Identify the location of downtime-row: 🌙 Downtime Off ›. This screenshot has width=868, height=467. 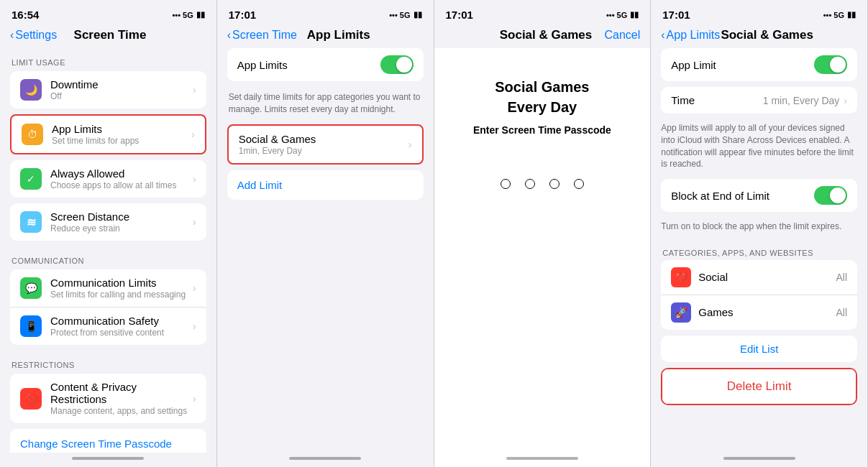
(108, 90).